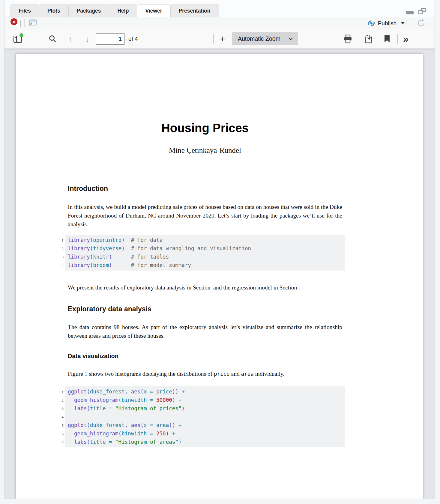 The height and width of the screenshot is (504, 440). I want to click on paragraph-introduction: In this analysis, we build a model predi…, so click(205, 216).